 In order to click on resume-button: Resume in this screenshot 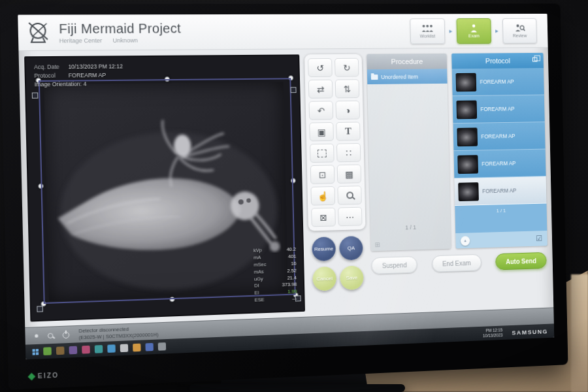, I will do `click(324, 249)`.